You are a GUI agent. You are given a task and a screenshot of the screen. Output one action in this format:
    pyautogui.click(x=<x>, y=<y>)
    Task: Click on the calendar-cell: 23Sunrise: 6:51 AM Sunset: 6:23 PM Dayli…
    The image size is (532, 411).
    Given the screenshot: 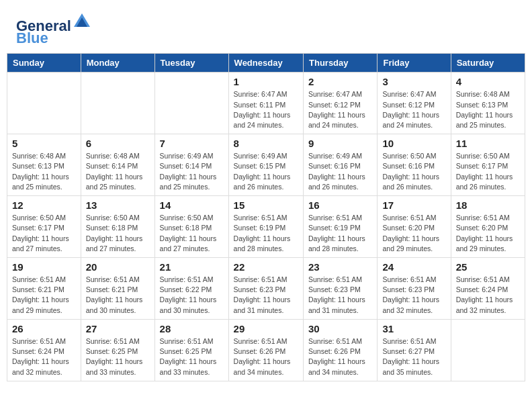 What is the action you would take?
    pyautogui.click(x=341, y=289)
    